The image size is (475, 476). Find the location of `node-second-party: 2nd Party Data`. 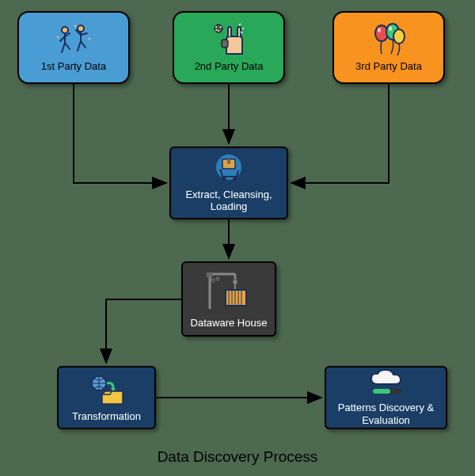

node-second-party: 2nd Party Data is located at coordinates (229, 48).